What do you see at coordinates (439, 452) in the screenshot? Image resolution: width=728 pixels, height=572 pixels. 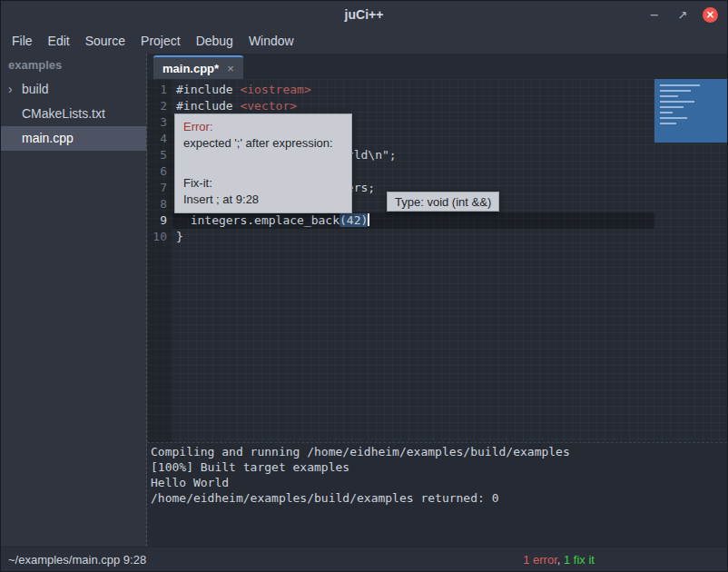 I see `terminal-line: Compiling and running /home/eidheim/exam…` at bounding box center [439, 452].